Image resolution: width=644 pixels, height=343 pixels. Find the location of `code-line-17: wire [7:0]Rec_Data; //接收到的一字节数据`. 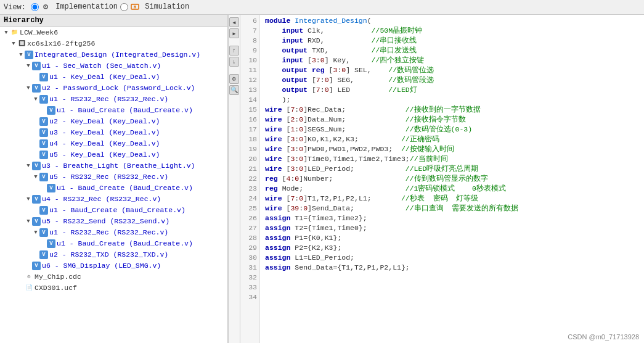

code-line-17: wire [7:0]Rec_Data; //接收到的一字节数据 is located at coordinates (455, 110).